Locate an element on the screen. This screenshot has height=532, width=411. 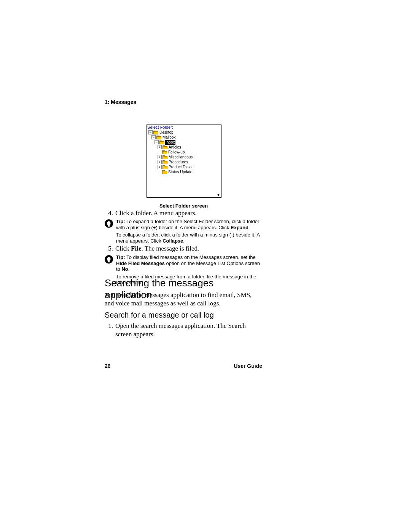
step-text: Click File. The message is filed. is located at coordinates (189, 249).